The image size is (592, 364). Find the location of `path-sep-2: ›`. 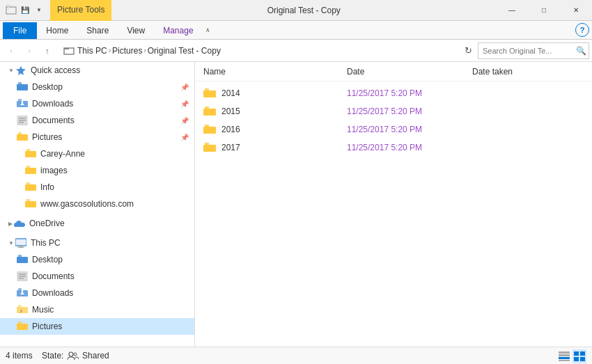

path-sep-2: › is located at coordinates (145, 50).